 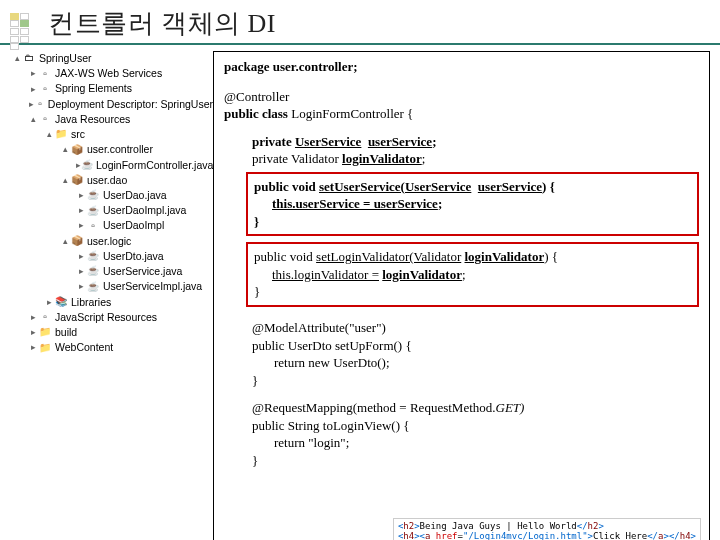 What do you see at coordinates (94, 88) in the screenshot?
I see `tree-label: Spring Elements` at bounding box center [94, 88].